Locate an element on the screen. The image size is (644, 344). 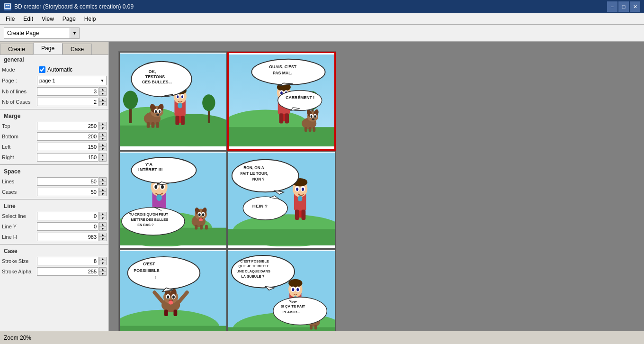
menu-edit: Edit is located at coordinates (28, 19).